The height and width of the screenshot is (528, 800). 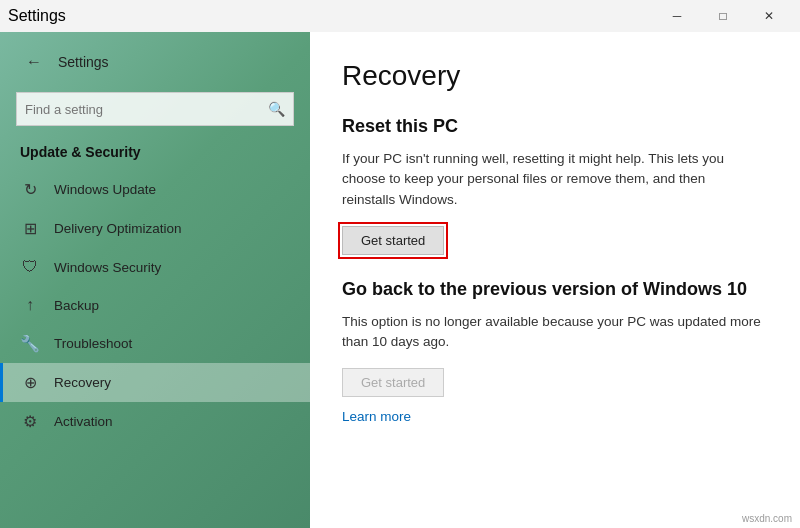 What do you see at coordinates (84, 62) in the screenshot?
I see `sidebar-app-title: Settings` at bounding box center [84, 62].